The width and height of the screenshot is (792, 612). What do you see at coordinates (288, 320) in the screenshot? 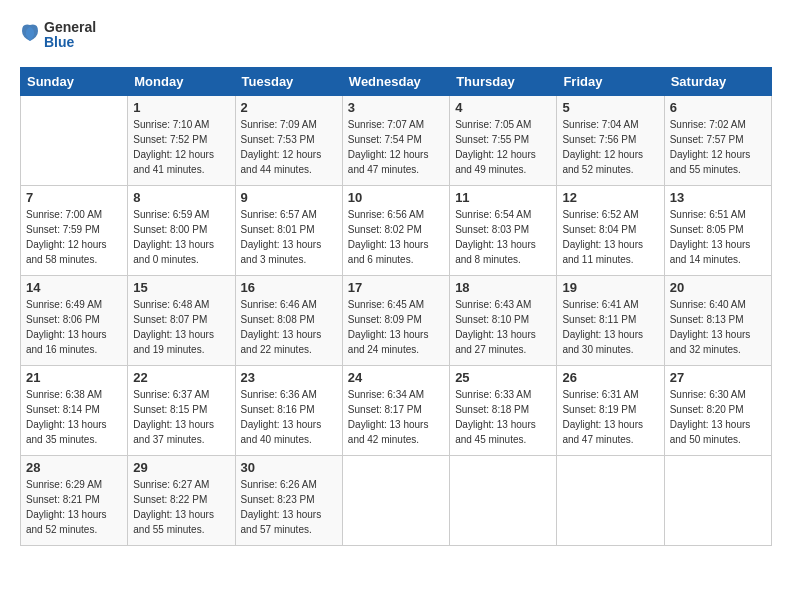
I see `calendar-cell: 16Sunrise: 6:46 AMSunset: 8:08 PMDayligh…` at bounding box center [288, 320].